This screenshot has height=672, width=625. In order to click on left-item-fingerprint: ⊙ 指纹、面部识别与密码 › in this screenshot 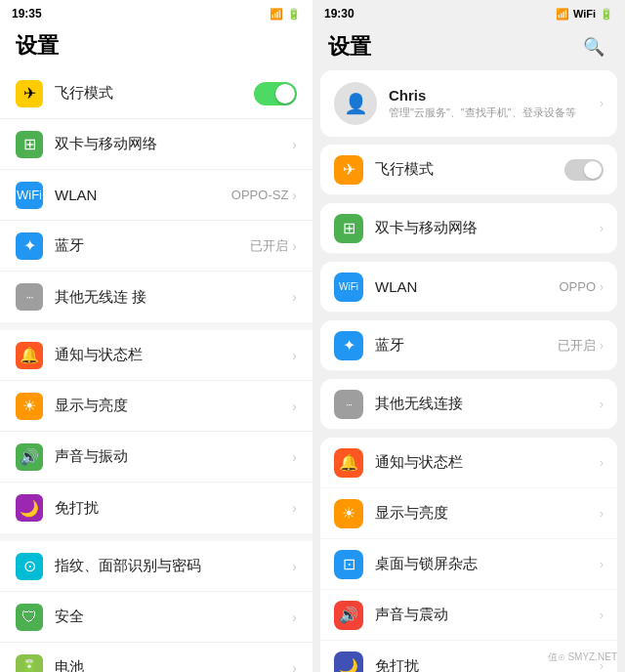, I will do `click(156, 567)`.